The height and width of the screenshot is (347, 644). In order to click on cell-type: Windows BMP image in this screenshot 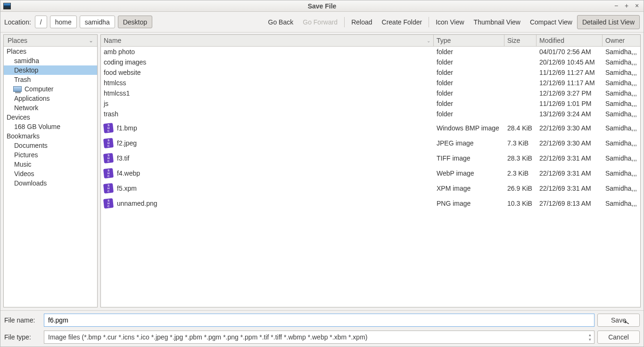, I will do `click(469, 128)`.